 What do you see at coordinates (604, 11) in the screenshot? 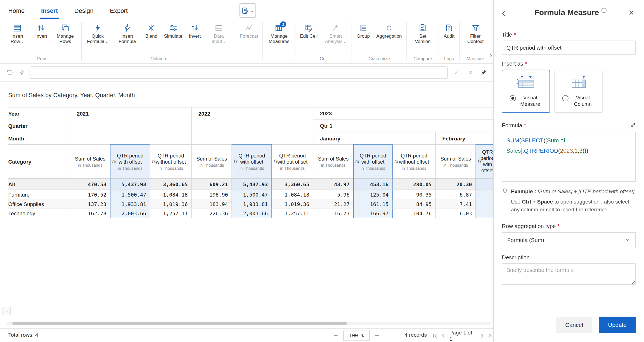
I see `info-icon` at bounding box center [604, 11].